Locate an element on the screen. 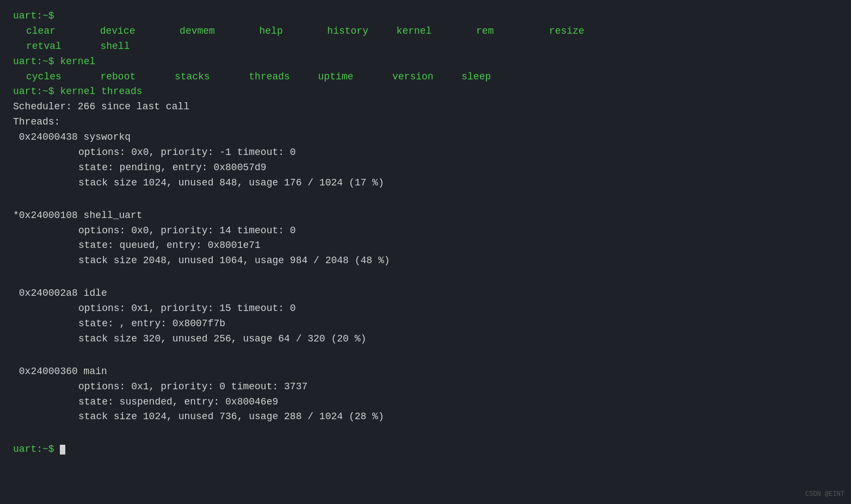 This screenshot has height=504, width=851. subcommands-row-1: clear device devmem help history kernel … is located at coordinates (425, 32).